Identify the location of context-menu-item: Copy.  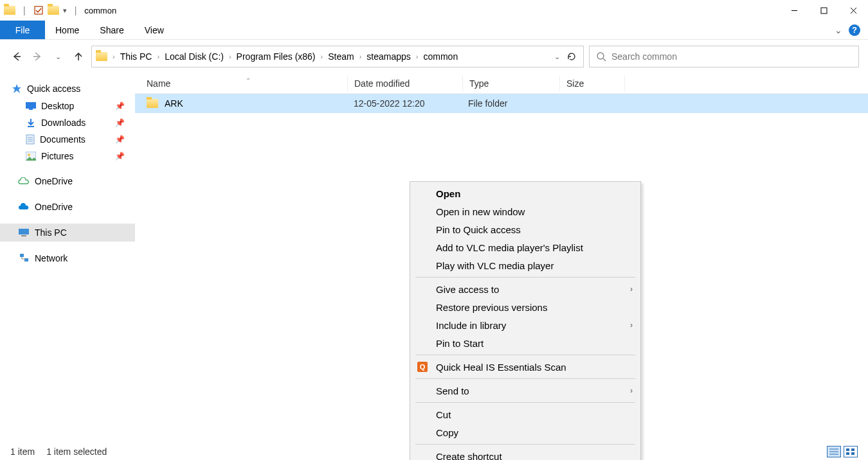
(525, 432).